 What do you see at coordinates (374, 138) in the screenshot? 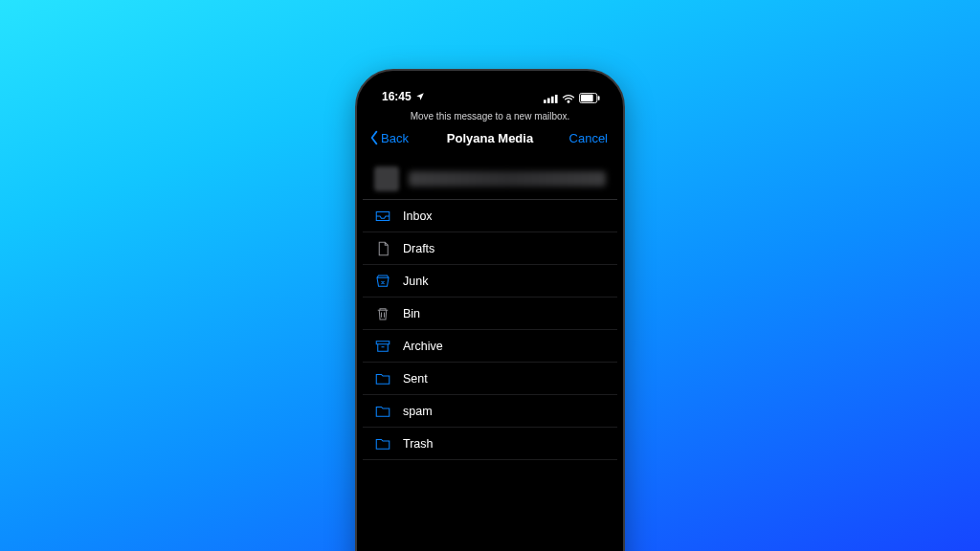
I see `chevron-left-icon` at bounding box center [374, 138].